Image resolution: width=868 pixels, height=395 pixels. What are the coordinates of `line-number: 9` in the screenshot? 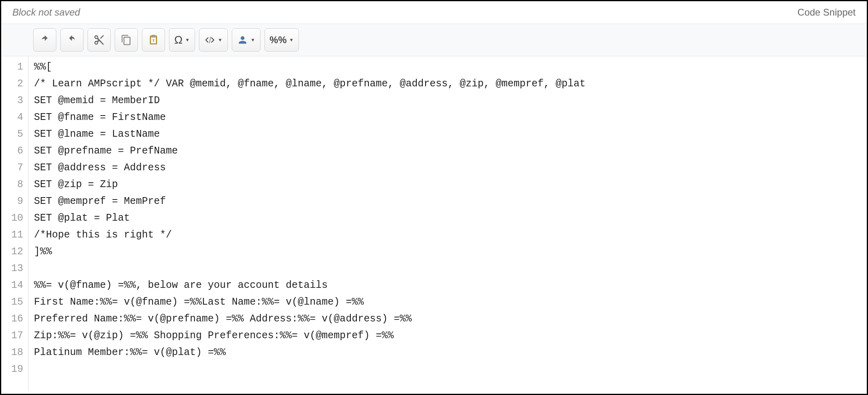 It's located at (14, 201).